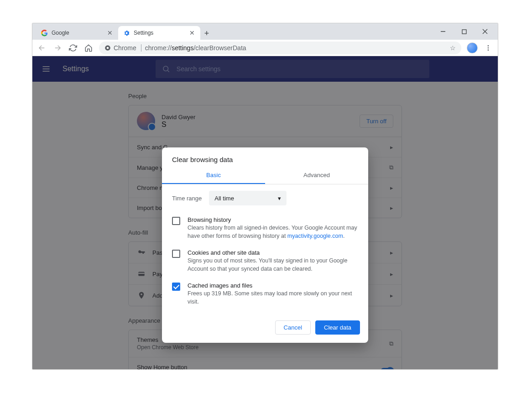 Image resolution: width=532 pixels, height=393 pixels. I want to click on tab-strip: Google ✕ Settings ✕ +, so click(265, 31).